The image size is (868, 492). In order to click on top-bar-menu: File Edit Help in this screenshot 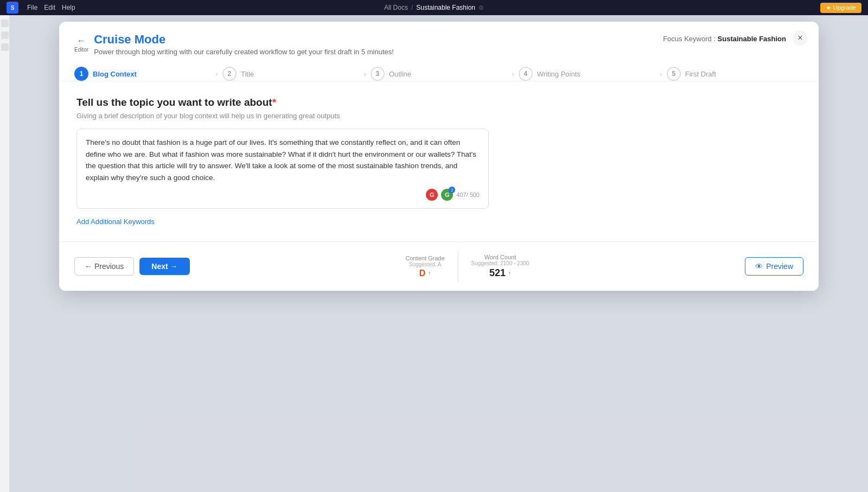, I will do `click(51, 8)`.